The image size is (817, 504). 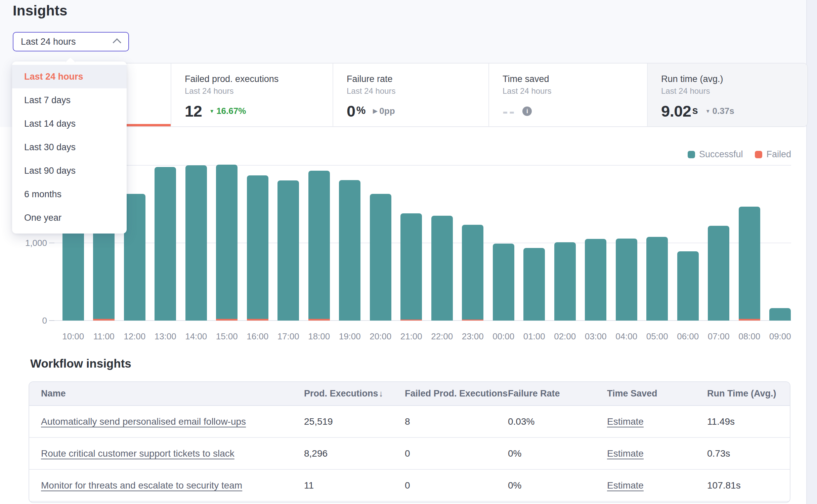 I want to click on stat-card-title: Time saved, so click(x=575, y=79).